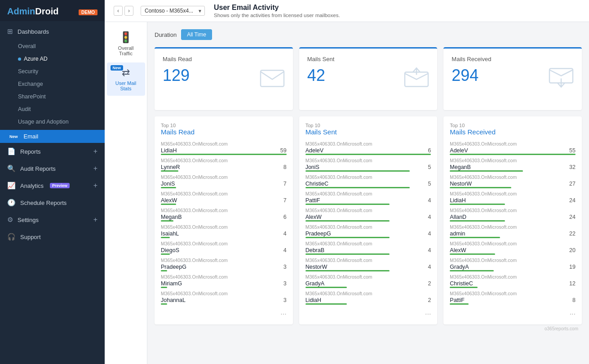 The width and height of the screenshot is (589, 364). What do you see at coordinates (129, 11) in the screenshot?
I see `nav-forward-button: ›` at bounding box center [129, 11].